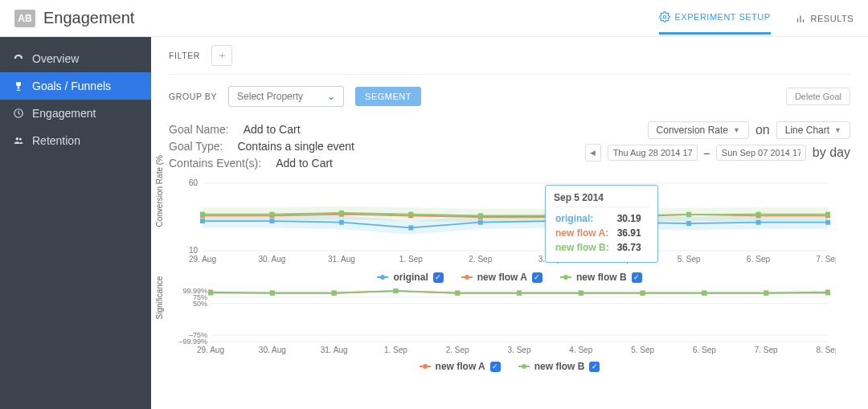 This screenshot has width=868, height=409. What do you see at coordinates (715, 18) in the screenshot?
I see `tab-experiment-setup: EXPERIMENT SETUP` at bounding box center [715, 18].